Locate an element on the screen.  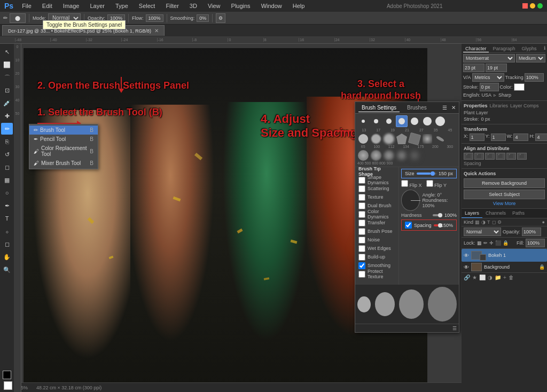
brush-pose-check is located at coordinates (362, 232).